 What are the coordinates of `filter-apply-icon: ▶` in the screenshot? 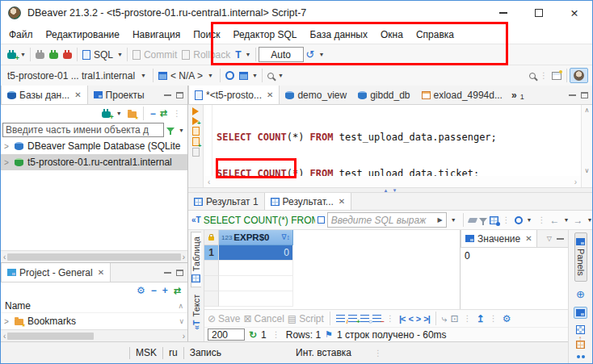 It's located at (440, 220).